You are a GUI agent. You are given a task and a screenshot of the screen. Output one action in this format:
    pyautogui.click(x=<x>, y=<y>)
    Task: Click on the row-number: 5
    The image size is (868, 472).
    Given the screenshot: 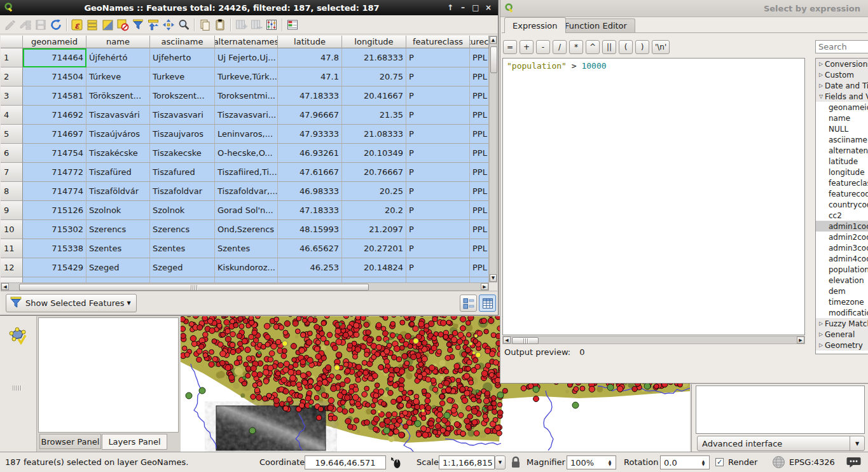 What is the action you would take?
    pyautogui.click(x=11, y=134)
    